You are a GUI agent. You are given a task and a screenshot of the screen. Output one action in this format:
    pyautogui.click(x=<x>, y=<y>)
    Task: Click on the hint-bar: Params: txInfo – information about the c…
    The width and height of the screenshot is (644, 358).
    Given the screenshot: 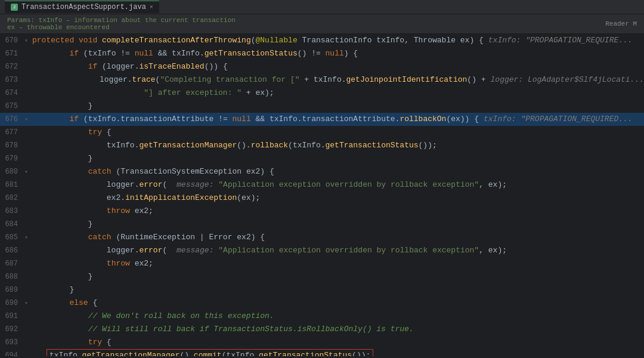 What is the action you would take?
    pyautogui.click(x=322, y=24)
    